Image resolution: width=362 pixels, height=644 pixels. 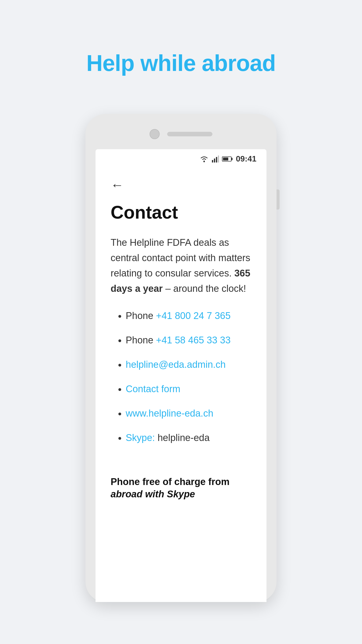 What do you see at coordinates (193, 316) in the screenshot?
I see `phone-link-1: +41 800 24 7 365` at bounding box center [193, 316].